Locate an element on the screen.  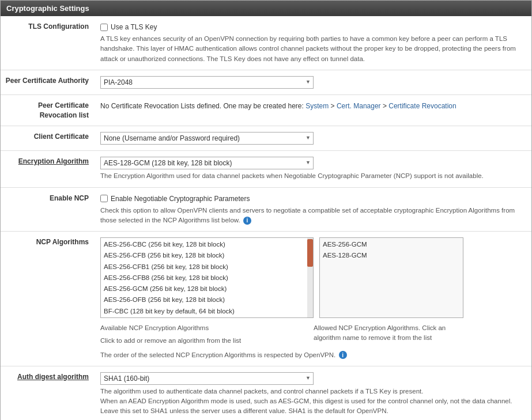
auth-digest-row: Auth digest algorithm SHA1 (160-bit) The… is located at coordinates (266, 393).